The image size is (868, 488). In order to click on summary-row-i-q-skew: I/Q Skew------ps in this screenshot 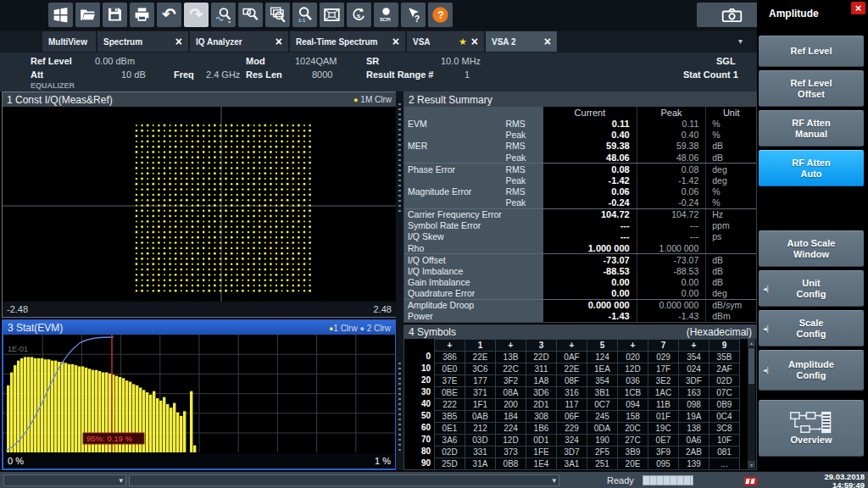, I will do `click(580, 237)`.